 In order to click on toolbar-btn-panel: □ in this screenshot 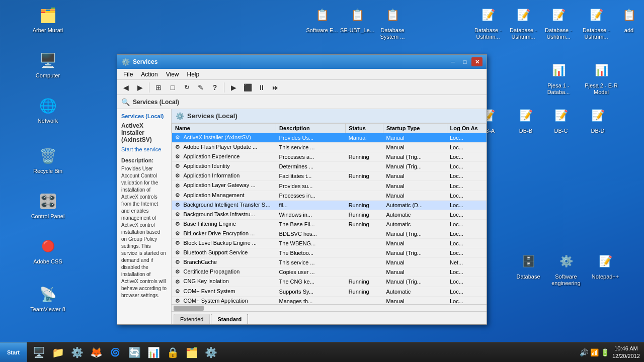, I will do `click(173, 87)`.